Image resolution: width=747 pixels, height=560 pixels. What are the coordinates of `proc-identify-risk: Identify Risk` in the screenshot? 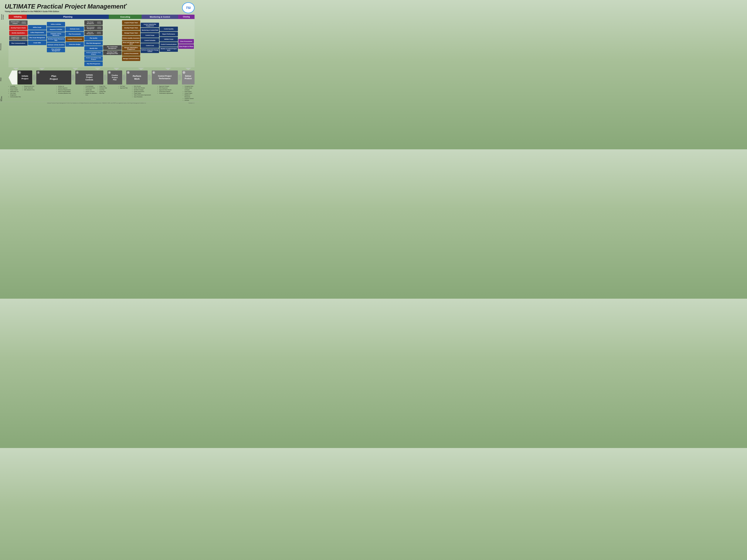 It's located at (94, 48).